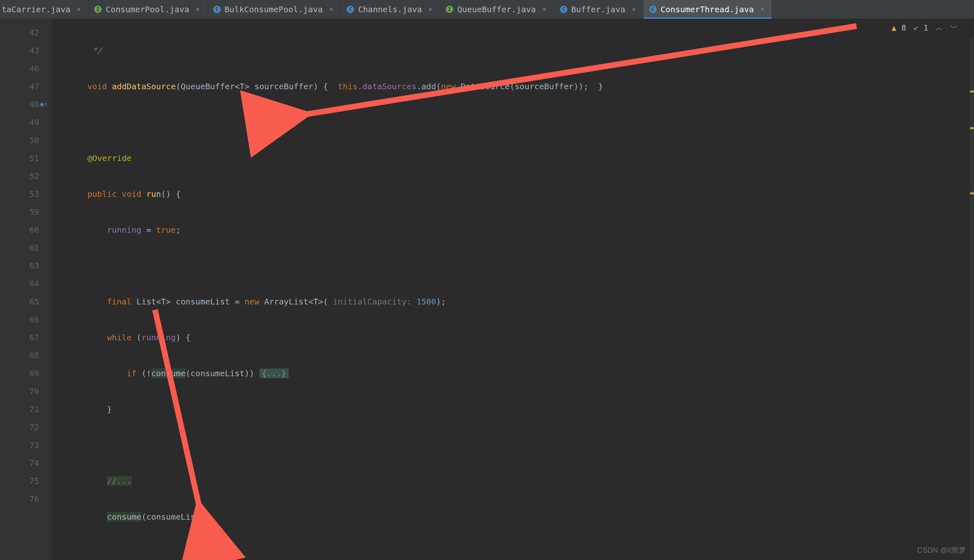 The height and width of the screenshot is (560, 974). I want to click on gutter: 42 43 46 47 48 49 50 51 52 53 59 60 61 6…, so click(26, 289).